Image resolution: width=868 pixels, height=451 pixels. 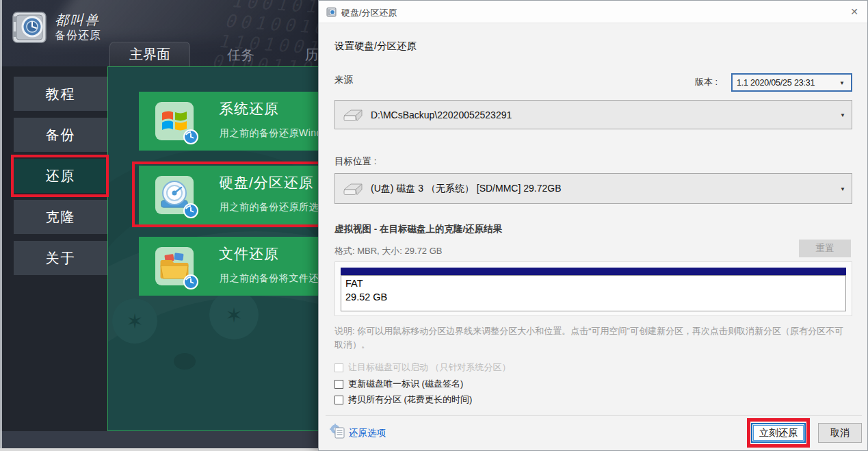 I want to click on cancel-button: 取消, so click(x=840, y=433).